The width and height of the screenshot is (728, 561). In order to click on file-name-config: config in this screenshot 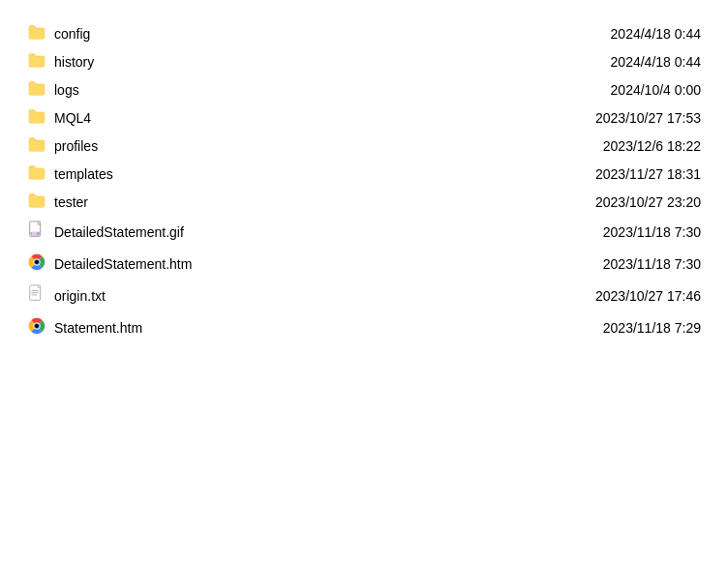, I will do `click(72, 34)`.